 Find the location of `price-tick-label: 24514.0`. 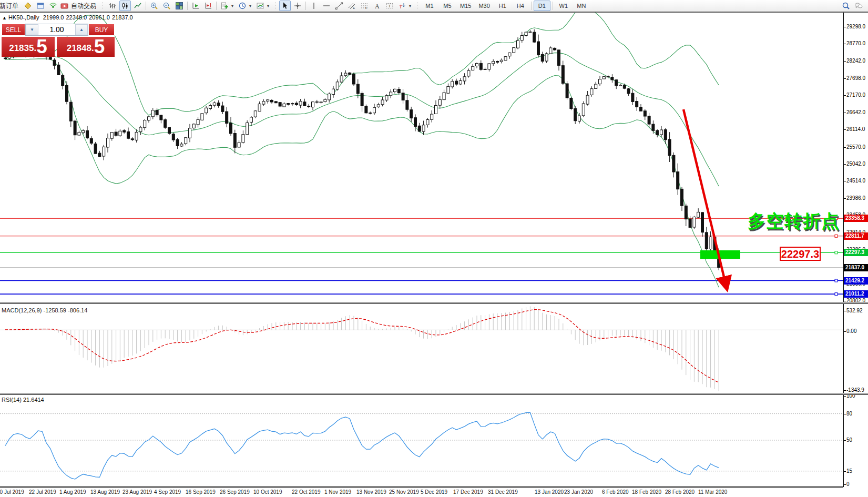

price-tick-label: 24514.0 is located at coordinates (856, 181).